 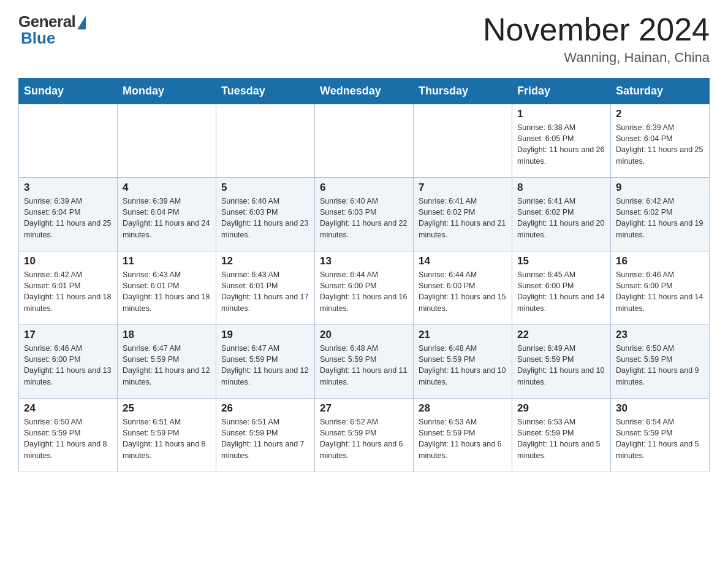 I want to click on calendar-cell: 3Sunrise: 6:39 AMSunset: 6:04 PMDaylight…, so click(x=69, y=215).